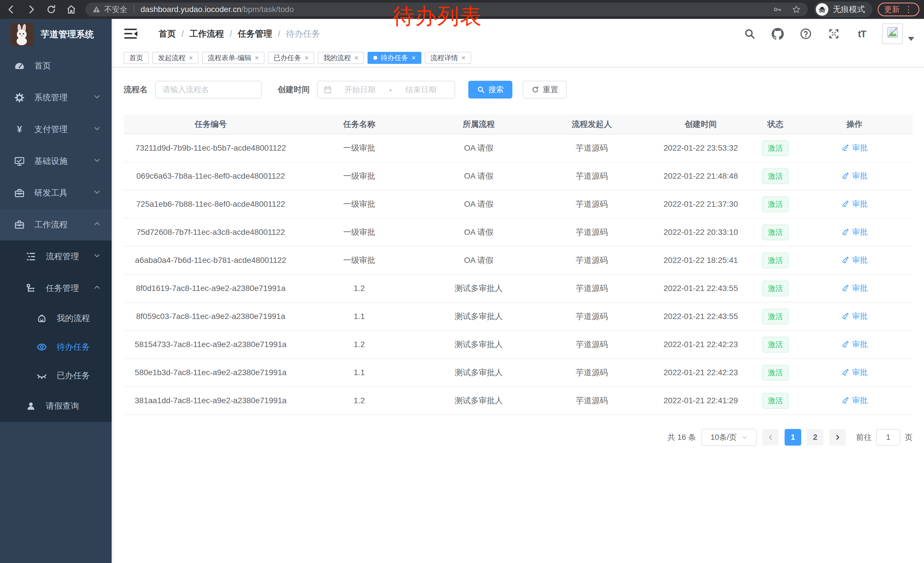 The width and height of the screenshot is (924, 563). I want to click on page-size-select: 10条/页, so click(729, 437).